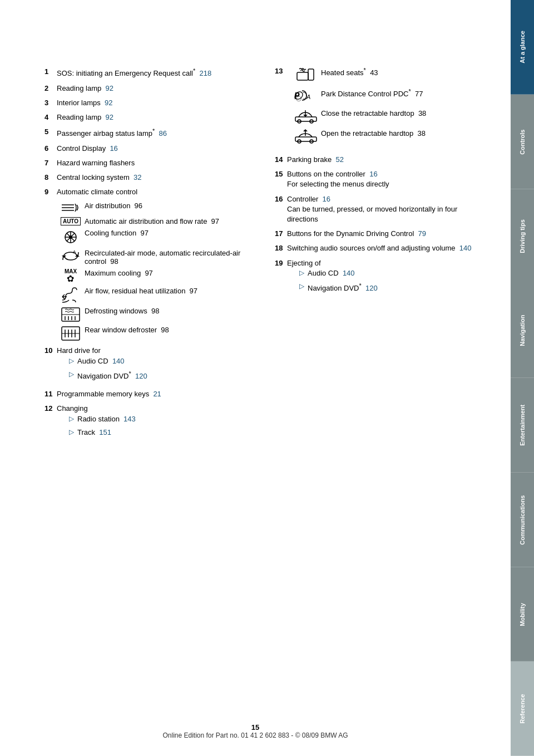  I want to click on defrost-icon-row: Defrosting windows 98, so click(157, 315).